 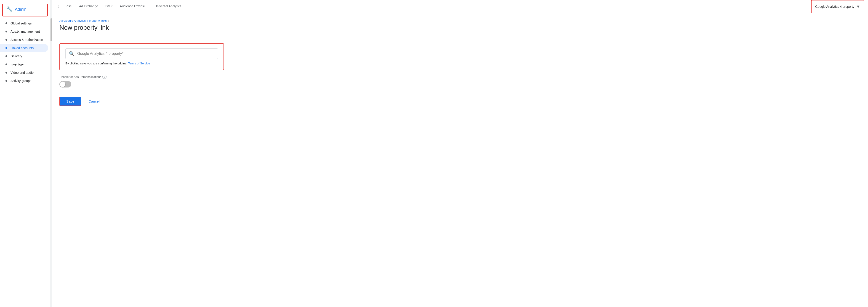 What do you see at coordinates (65, 84) in the screenshot?
I see `ads-personalization-toggle` at bounding box center [65, 84].